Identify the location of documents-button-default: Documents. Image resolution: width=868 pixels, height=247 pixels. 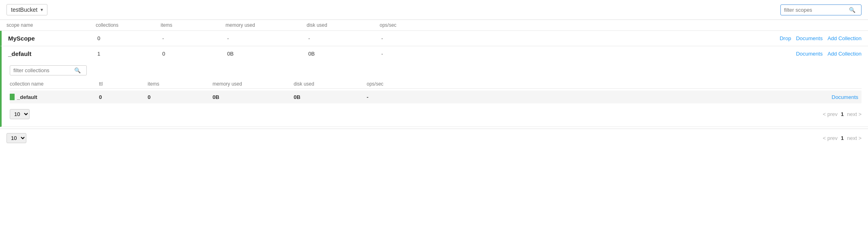
(809, 54).